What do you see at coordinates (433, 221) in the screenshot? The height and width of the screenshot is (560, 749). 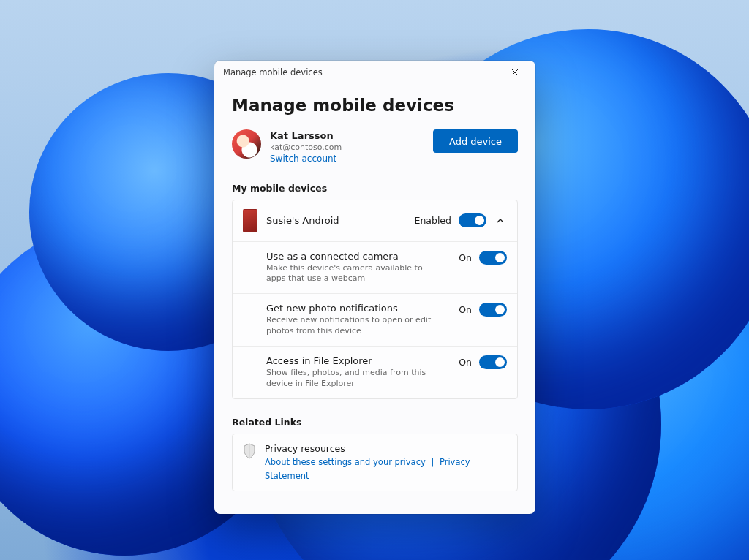 I see `device-status: Enabled` at bounding box center [433, 221].